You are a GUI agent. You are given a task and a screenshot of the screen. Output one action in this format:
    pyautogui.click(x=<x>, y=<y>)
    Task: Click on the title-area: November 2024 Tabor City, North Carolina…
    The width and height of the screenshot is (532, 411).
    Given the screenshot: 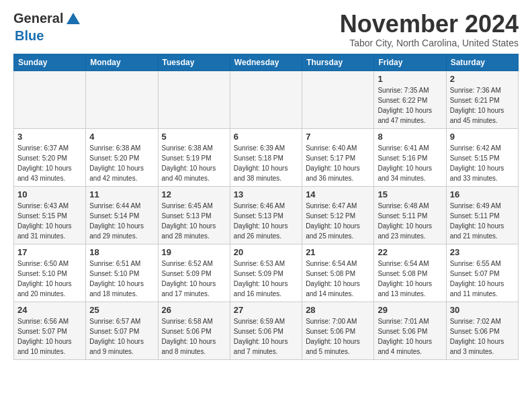 What is the action you would take?
    pyautogui.click(x=429, y=30)
    